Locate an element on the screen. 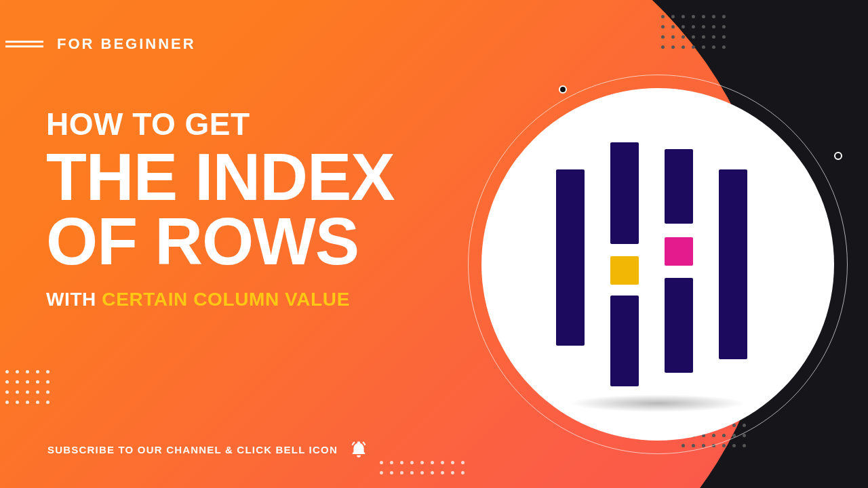 The width and height of the screenshot is (868, 488). pandas-bar-logo is located at coordinates (658, 264).